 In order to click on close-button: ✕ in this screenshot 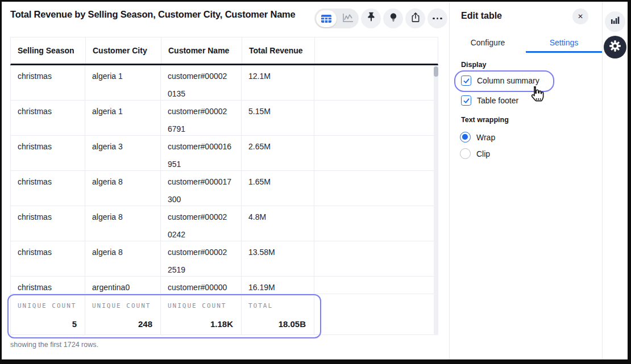, I will do `click(580, 16)`.